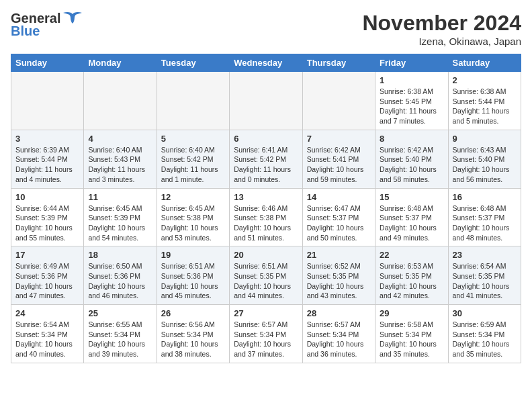 The image size is (532, 411). Describe the element at coordinates (48, 218) in the screenshot. I see `calendar-cell: 10Sunrise: 6:44 AMSunset: 5:39 PMDayligh…` at that location.